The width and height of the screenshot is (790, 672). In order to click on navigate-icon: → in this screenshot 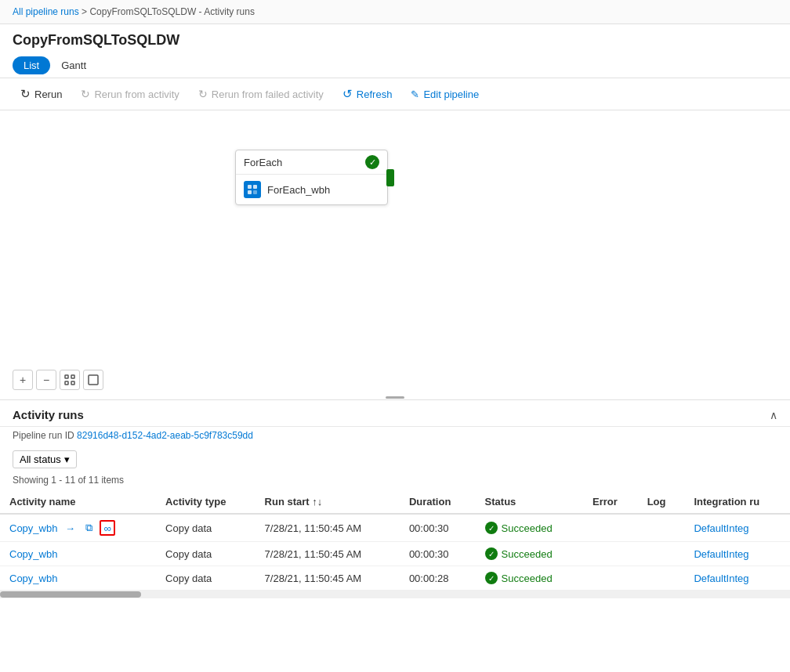, I will do `click(70, 528)`.